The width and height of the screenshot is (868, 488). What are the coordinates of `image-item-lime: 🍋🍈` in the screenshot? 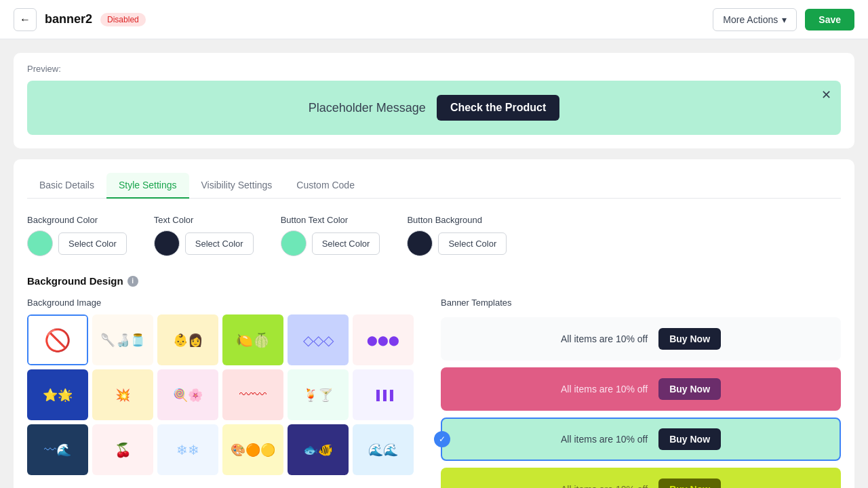 It's located at (253, 340).